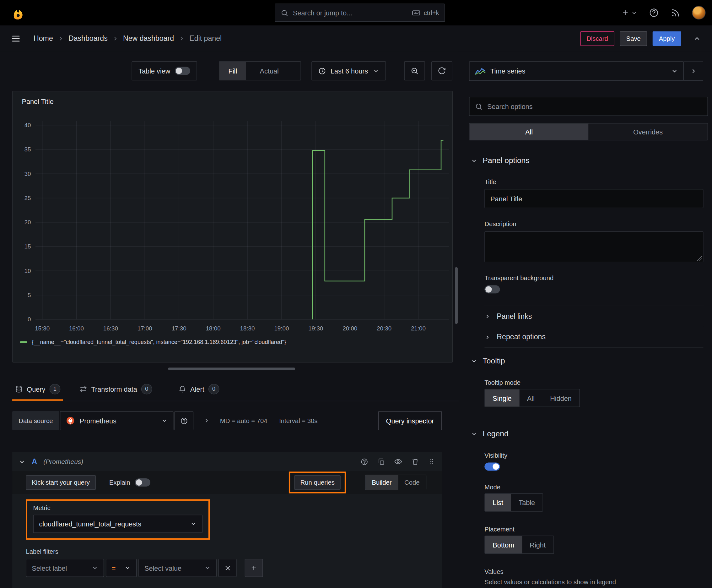 This screenshot has height=588, width=712. What do you see at coordinates (18, 13) in the screenshot?
I see `grafana-logo-icon` at bounding box center [18, 13].